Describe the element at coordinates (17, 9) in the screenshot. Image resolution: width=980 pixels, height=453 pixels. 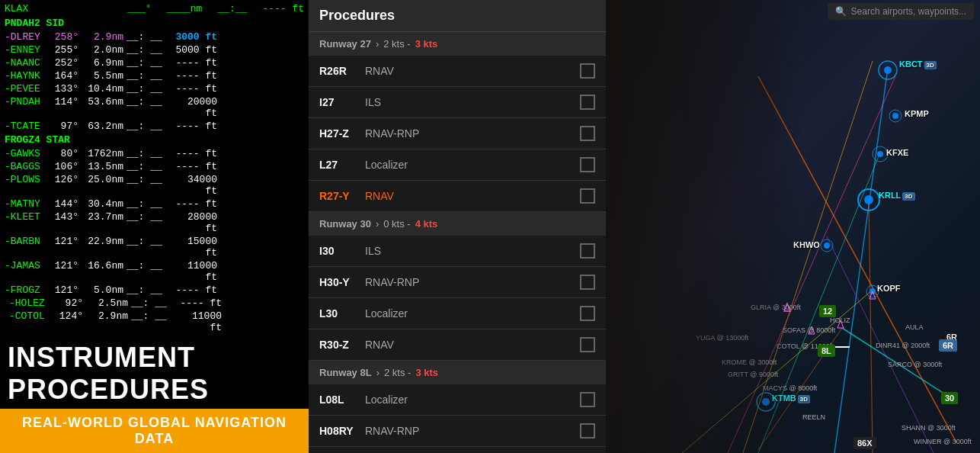
I see `airport-id: KLAX` at that location.